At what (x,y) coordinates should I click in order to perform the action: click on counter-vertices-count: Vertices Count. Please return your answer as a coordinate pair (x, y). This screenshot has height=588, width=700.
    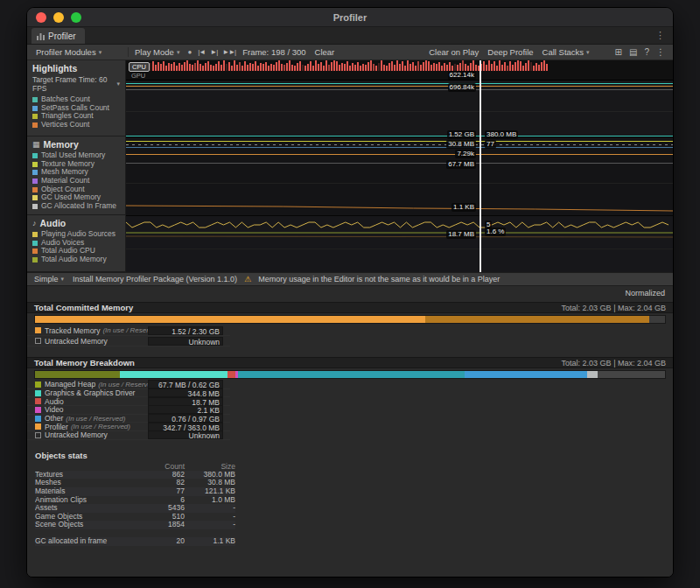
    Looking at the image, I should click on (76, 125).